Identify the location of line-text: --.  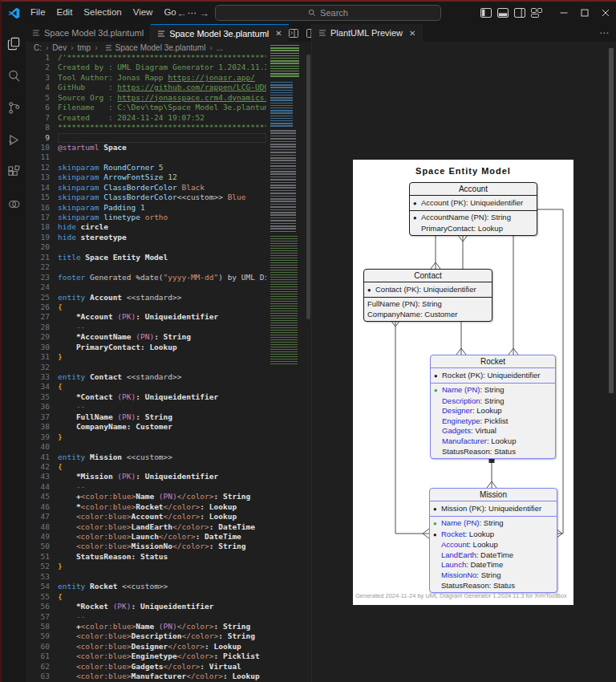
(162, 407).